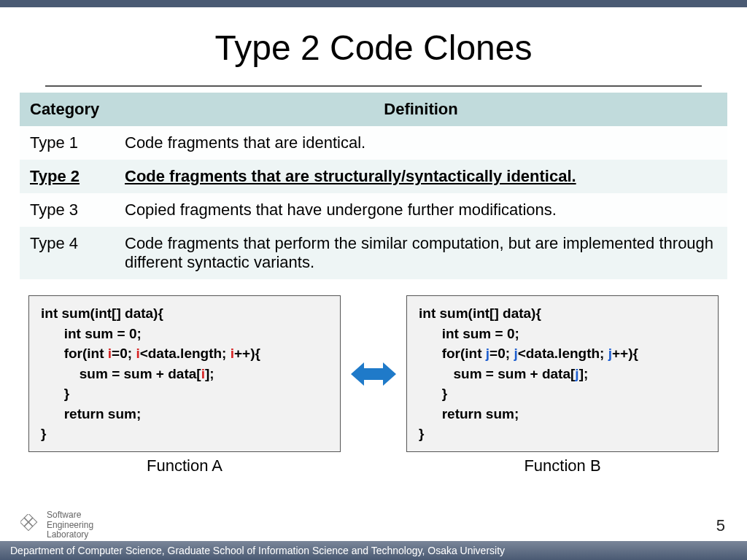 The height and width of the screenshot is (560, 747). What do you see at coordinates (562, 385) in the screenshot?
I see `function-b-column: int sum(int[] data){ int sum = 0; for(in…` at bounding box center [562, 385].